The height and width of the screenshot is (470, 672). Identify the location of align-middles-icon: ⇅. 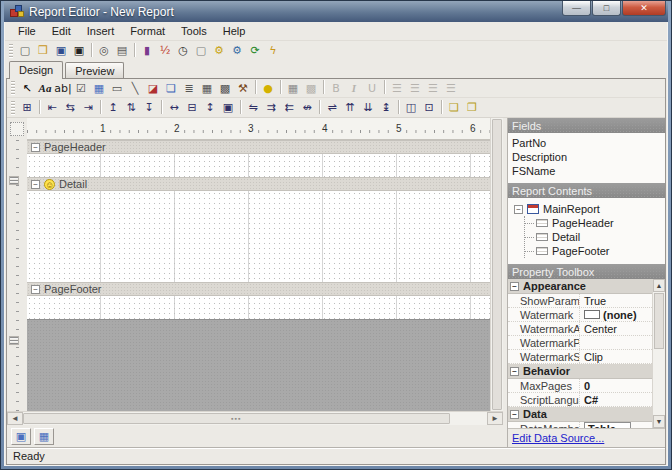
(131, 108).